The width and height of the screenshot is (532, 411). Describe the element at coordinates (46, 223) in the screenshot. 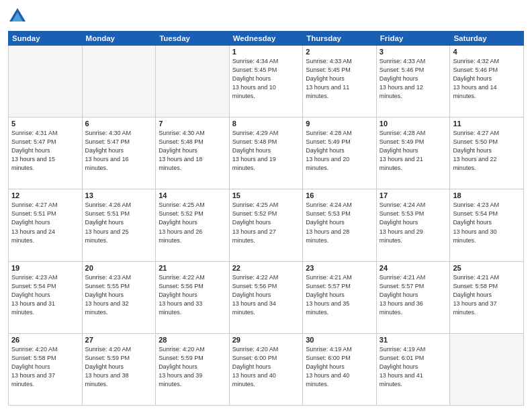

I see `day-detail: Sunrise: 4:27 AMSunset: 5:51 PMDaylight …` at that location.